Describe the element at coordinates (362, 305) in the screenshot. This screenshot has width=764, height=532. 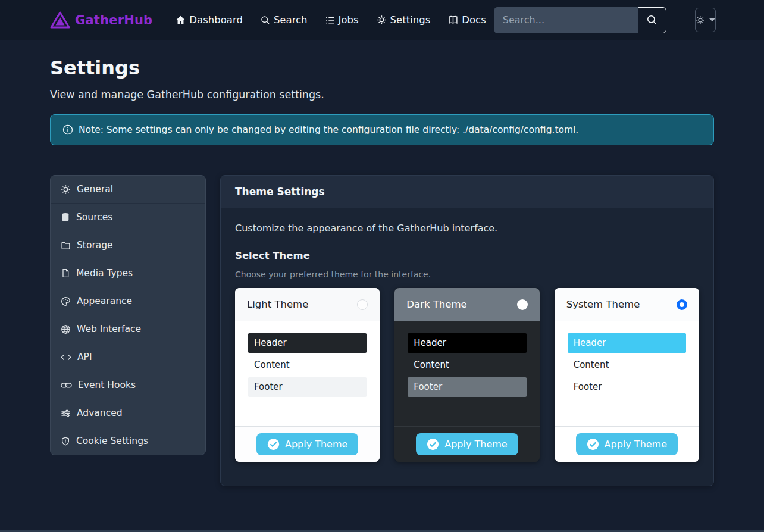
I see `theme-radio-light` at that location.